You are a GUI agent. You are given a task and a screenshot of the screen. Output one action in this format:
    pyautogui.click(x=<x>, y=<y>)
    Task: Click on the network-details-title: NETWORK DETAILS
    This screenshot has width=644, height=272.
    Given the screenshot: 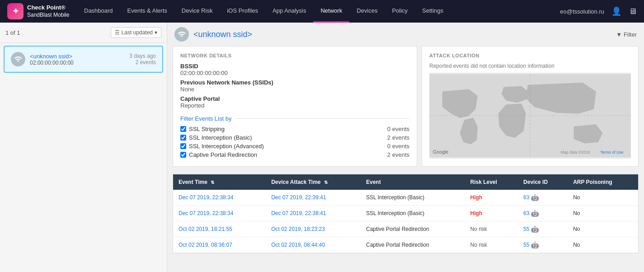 What is the action you would take?
    pyautogui.click(x=295, y=56)
    